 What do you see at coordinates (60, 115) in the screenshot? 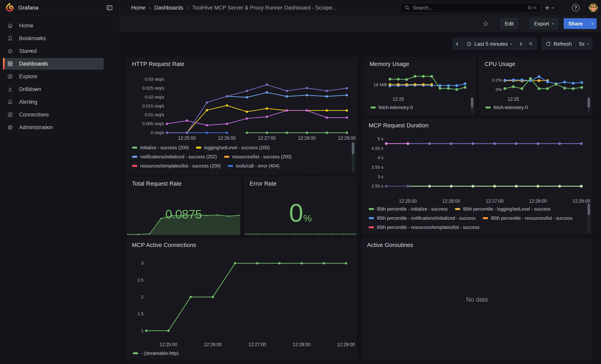
I see `sidebar-item-connections: Connections` at bounding box center [60, 115].